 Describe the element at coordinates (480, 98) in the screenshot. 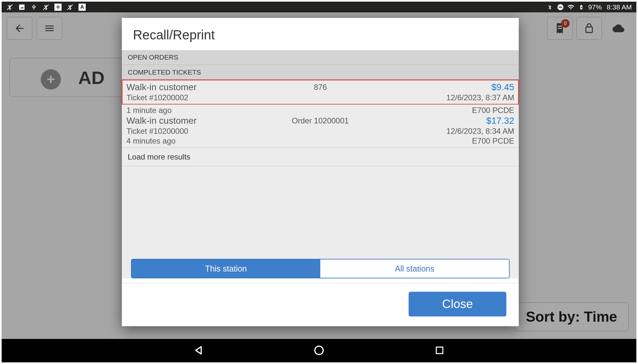

I see `ticket-datetime: 12/6/2023, 8:37 AM` at that location.